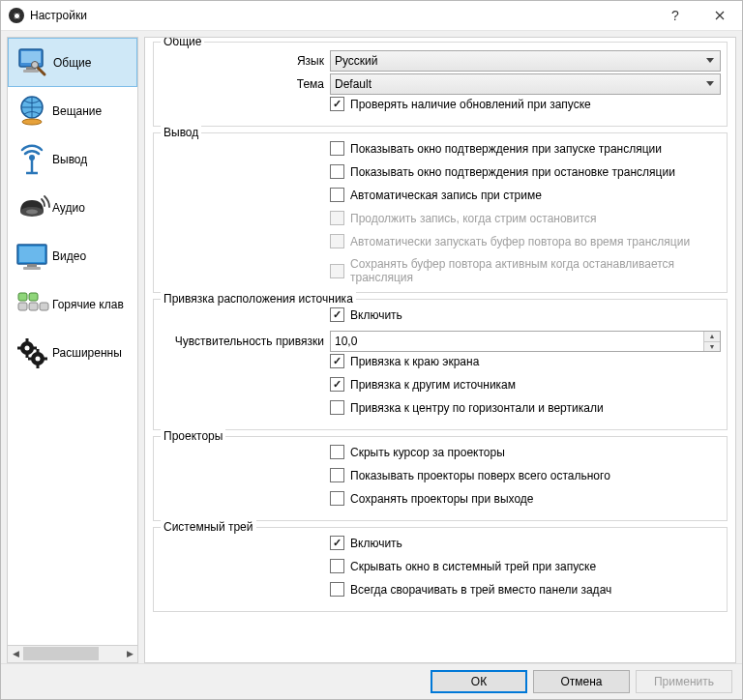 The image size is (743, 700). What do you see at coordinates (245, 341) in the screenshot?
I see `snap-sensitivity-label: Чувствительность привязки` at bounding box center [245, 341].